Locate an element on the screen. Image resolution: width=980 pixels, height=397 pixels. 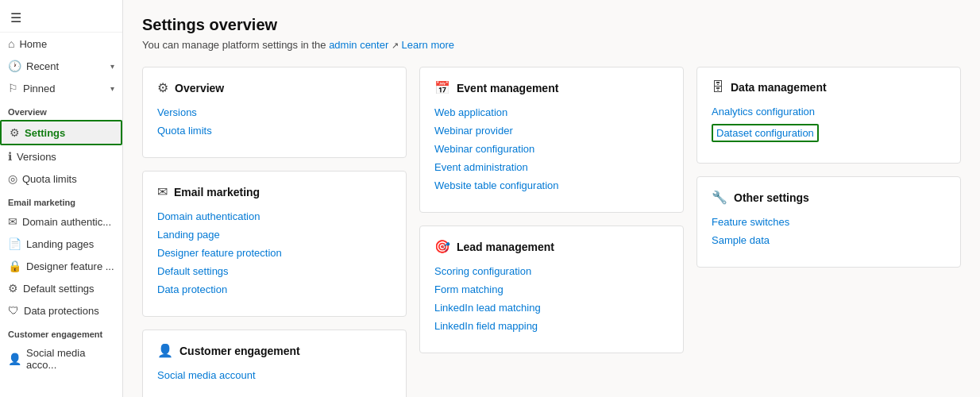
quota-limits-link: Quota limits is located at coordinates (275, 130).